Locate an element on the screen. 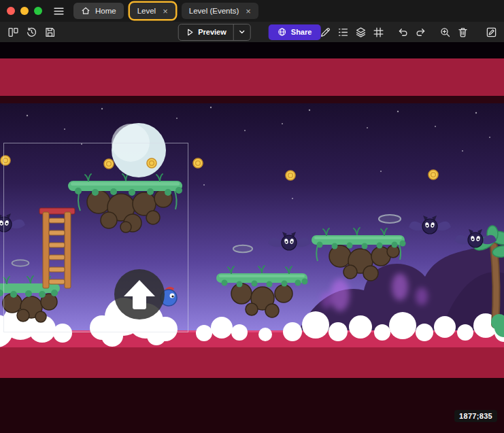 This screenshot has height=433, width=504. toolbar-center-group: Preview Share is located at coordinates (249, 32).